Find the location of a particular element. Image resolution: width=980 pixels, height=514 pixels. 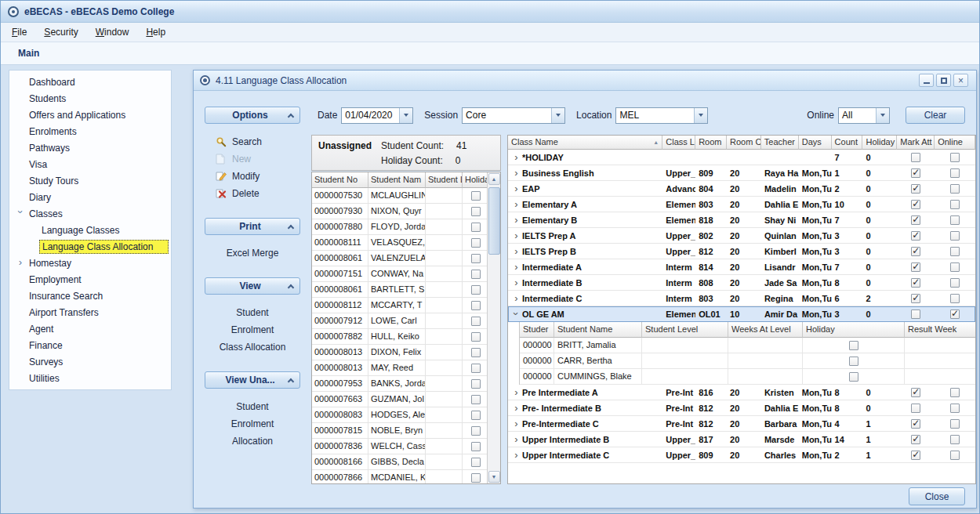

unassigned-row: 0000008083HODGES, Ale is located at coordinates (406, 415).